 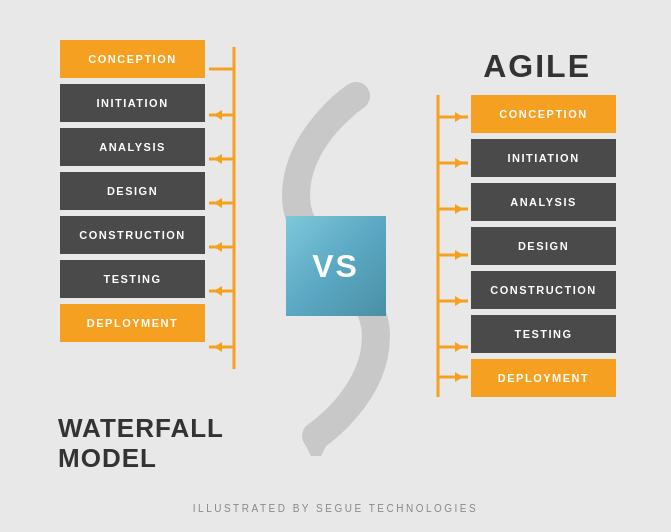 What do you see at coordinates (132, 147) in the screenshot?
I see `waterfall-step-2: ANALYSIS` at bounding box center [132, 147].